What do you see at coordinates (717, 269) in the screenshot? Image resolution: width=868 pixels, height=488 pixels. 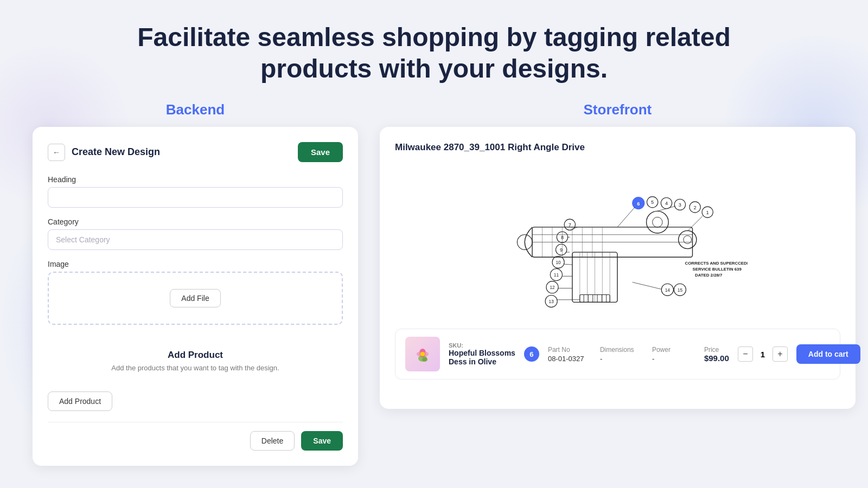 I see `svg-text: SERVICE BULLETIN 639` at bounding box center [717, 269].